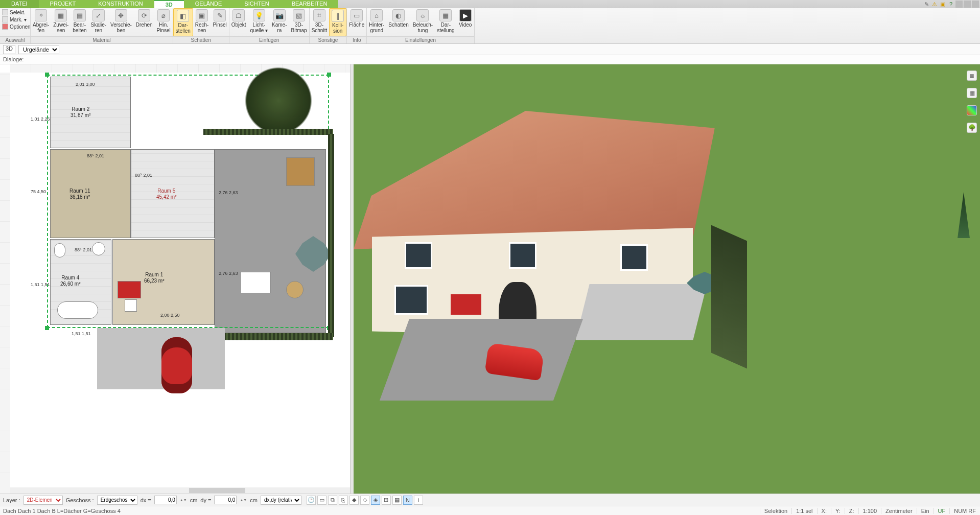  Describe the element at coordinates (225, 500) in the screenshot. I see `dy-input` at that location.